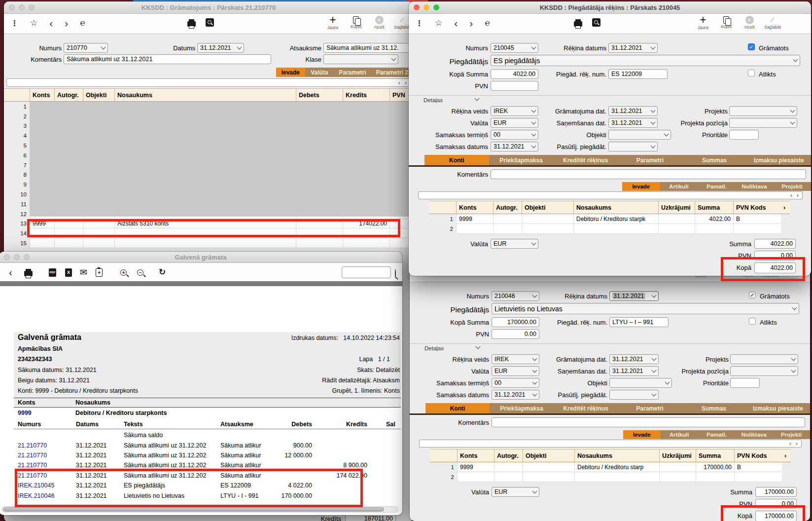  Describe the element at coordinates (221, 48) in the screenshot. I see `datums-combo: 31.12.2021` at that location.